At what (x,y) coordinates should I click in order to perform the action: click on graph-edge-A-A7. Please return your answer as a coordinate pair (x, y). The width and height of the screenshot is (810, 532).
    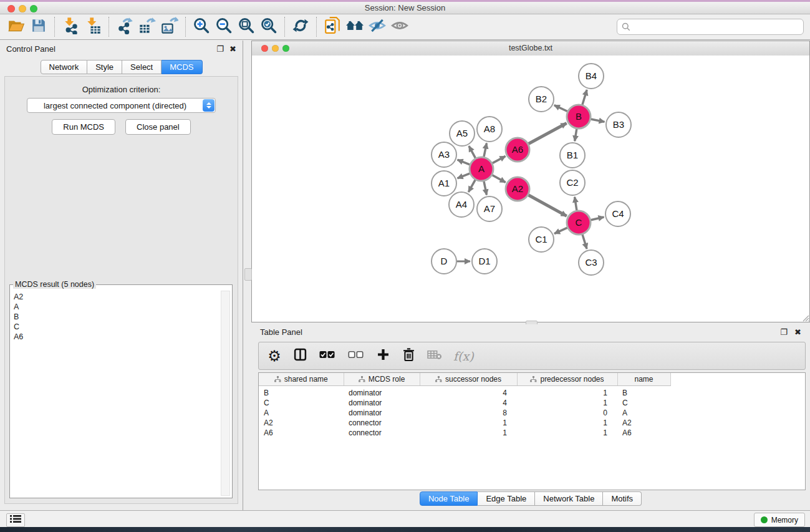
    Looking at the image, I should click on (485, 188).